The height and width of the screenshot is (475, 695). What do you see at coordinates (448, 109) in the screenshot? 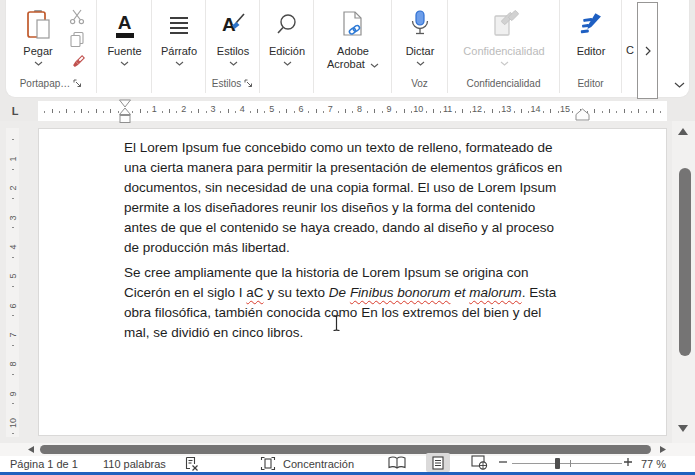
I see `ruler-number: 11` at bounding box center [448, 109].